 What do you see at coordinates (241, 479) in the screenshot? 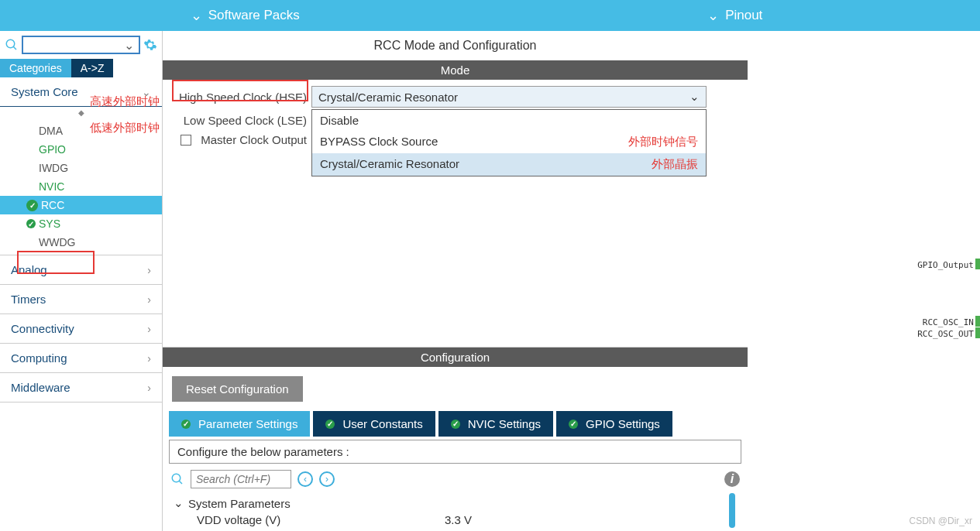
I see `config-search-input` at bounding box center [241, 479].